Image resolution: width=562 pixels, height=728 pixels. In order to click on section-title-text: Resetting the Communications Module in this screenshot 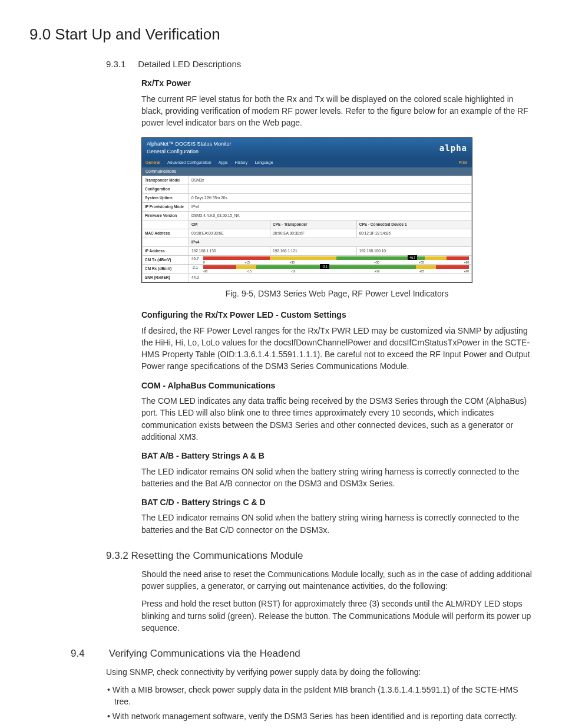, I will do `click(217, 555)`.